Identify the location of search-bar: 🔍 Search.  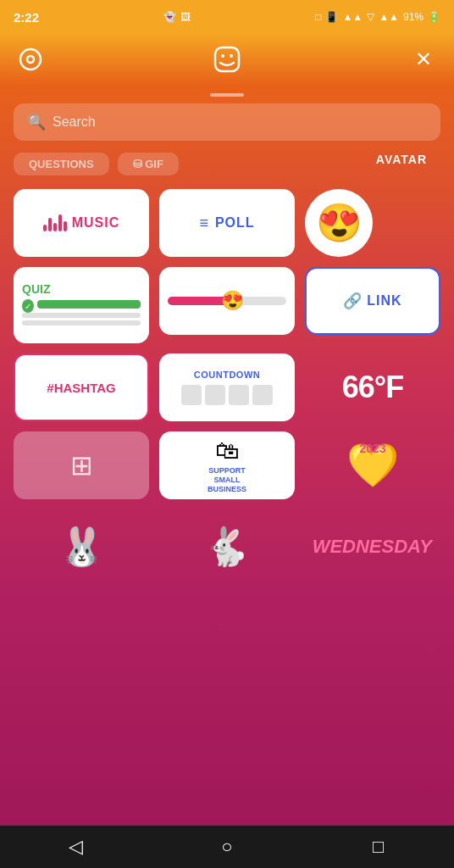
(227, 122).